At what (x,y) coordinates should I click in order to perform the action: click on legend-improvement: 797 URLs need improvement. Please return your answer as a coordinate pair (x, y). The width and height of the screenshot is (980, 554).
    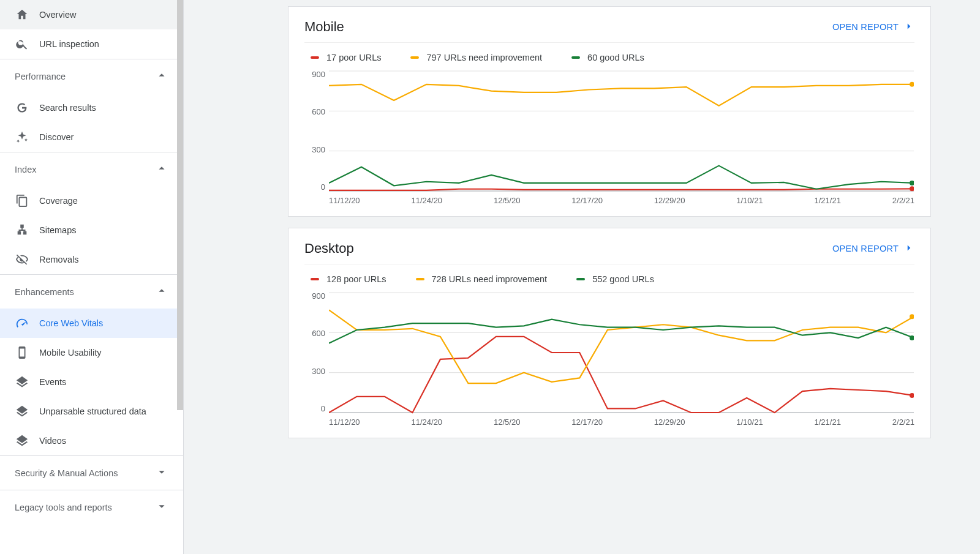
    Looking at the image, I should click on (477, 58).